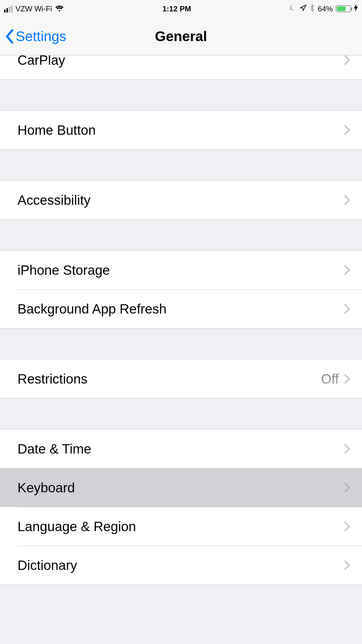  Describe the element at coordinates (303, 9) in the screenshot. I see `location-icon` at that location.